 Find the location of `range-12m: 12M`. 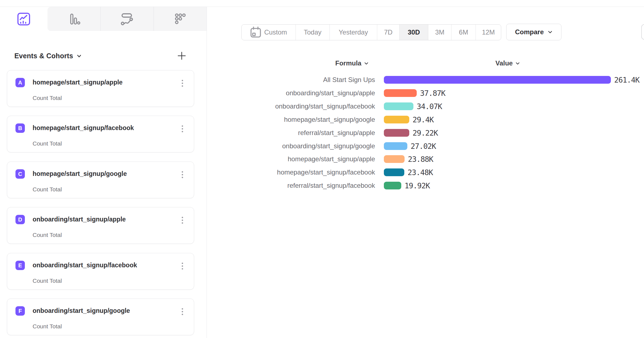

range-12m: 12M is located at coordinates (488, 32).